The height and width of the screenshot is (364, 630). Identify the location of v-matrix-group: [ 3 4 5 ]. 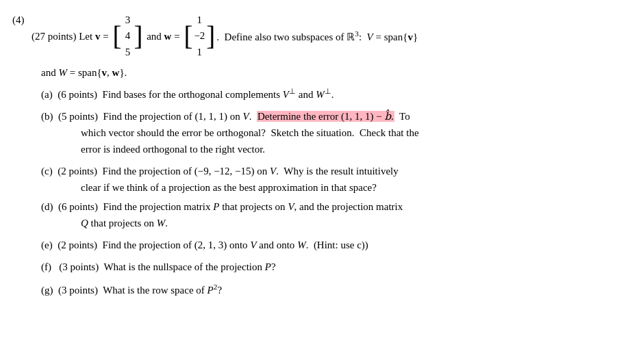
(127, 36).